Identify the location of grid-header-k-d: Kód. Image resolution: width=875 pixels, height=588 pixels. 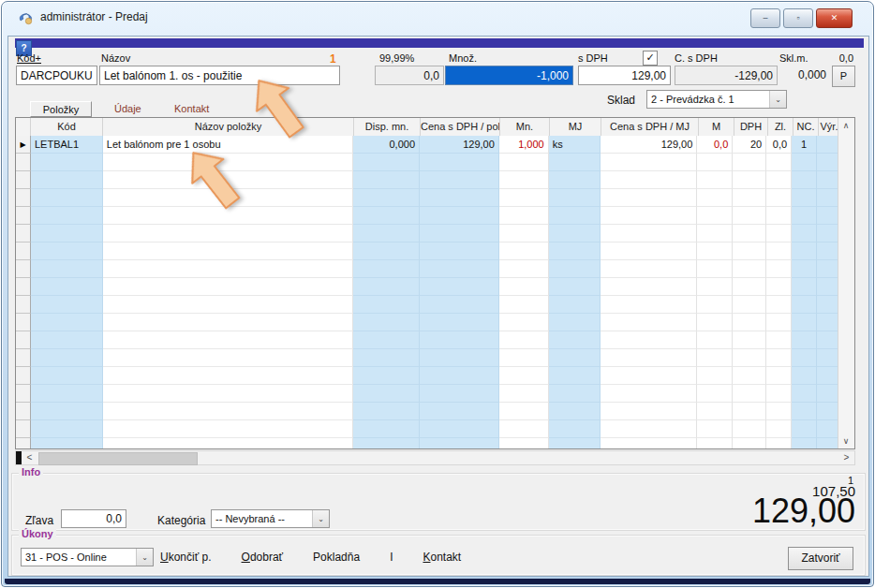
(67, 127).